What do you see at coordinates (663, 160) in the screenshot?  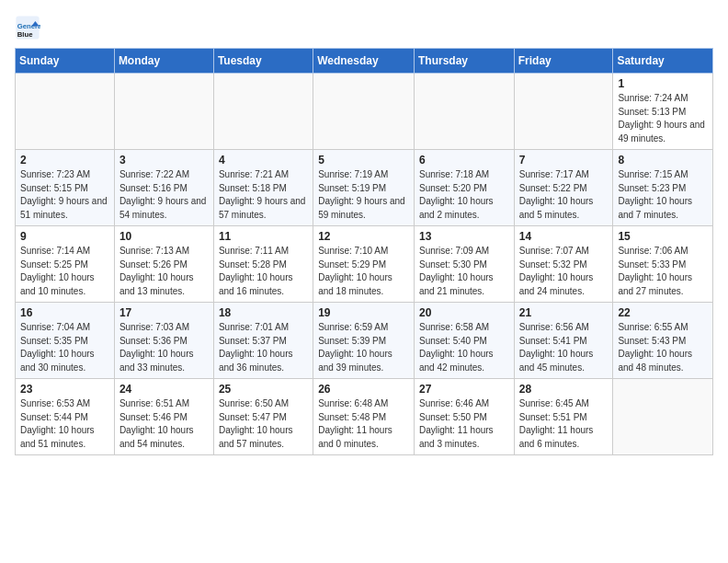 I see `day-number: 8` at bounding box center [663, 160].